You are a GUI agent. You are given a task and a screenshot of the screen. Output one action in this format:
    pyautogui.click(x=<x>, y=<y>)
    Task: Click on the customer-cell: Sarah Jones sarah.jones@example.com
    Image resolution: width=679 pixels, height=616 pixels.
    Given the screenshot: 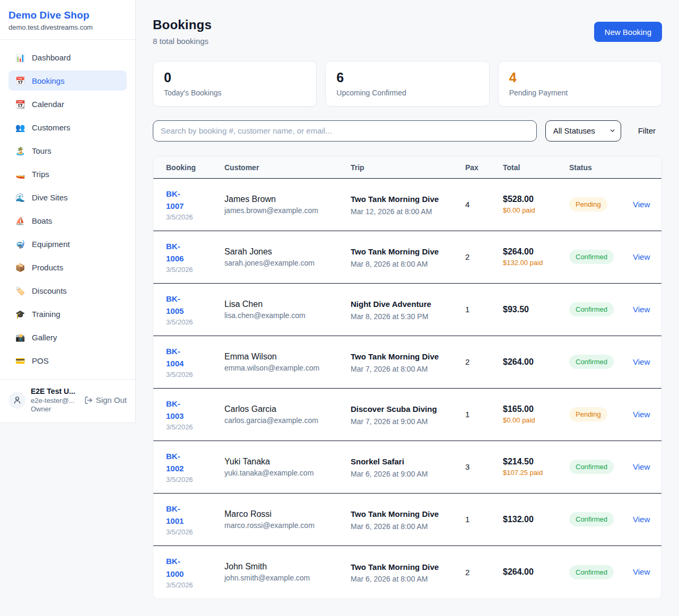 What is the action you would take?
    pyautogui.click(x=288, y=257)
    